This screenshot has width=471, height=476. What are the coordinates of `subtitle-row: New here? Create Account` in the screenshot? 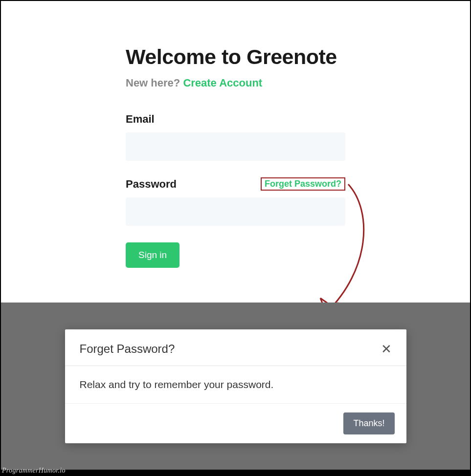 It's located at (236, 83).